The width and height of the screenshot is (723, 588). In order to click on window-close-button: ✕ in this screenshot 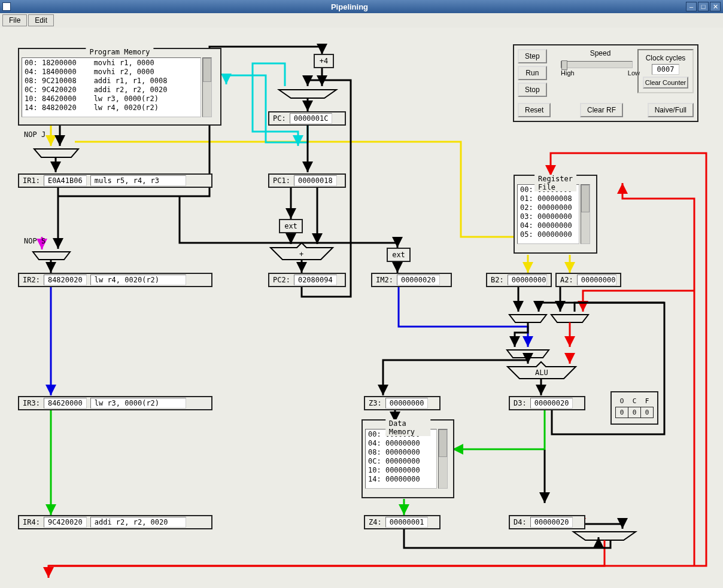, I will do `click(715, 7)`.